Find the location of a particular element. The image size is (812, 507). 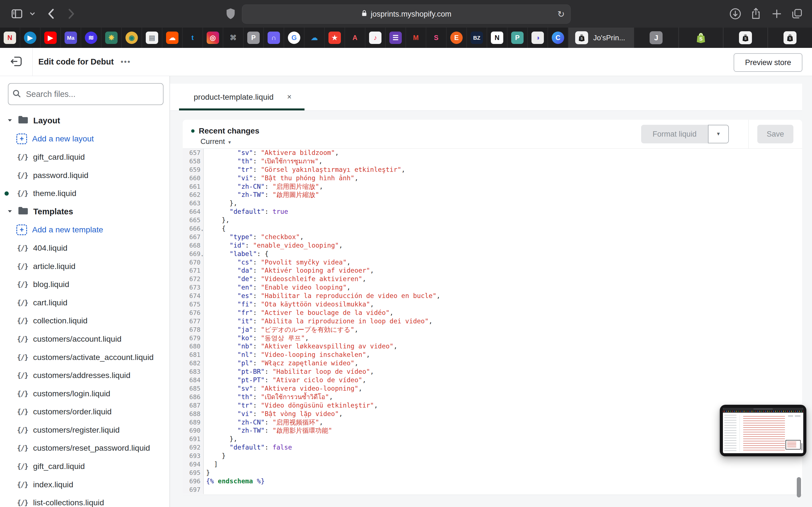

file-cart-liquid: {/}cart.liquid is located at coordinates (85, 302).